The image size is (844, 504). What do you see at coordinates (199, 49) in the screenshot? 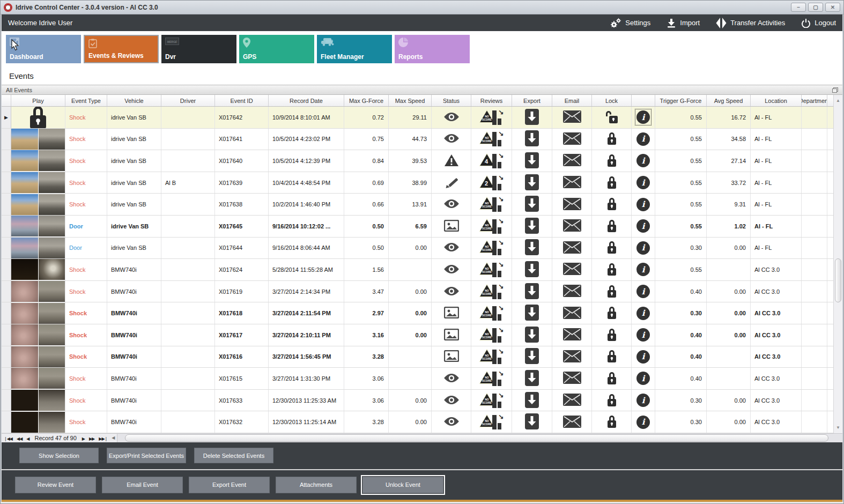
I see `tab-dvr: MERGEDvr` at bounding box center [199, 49].